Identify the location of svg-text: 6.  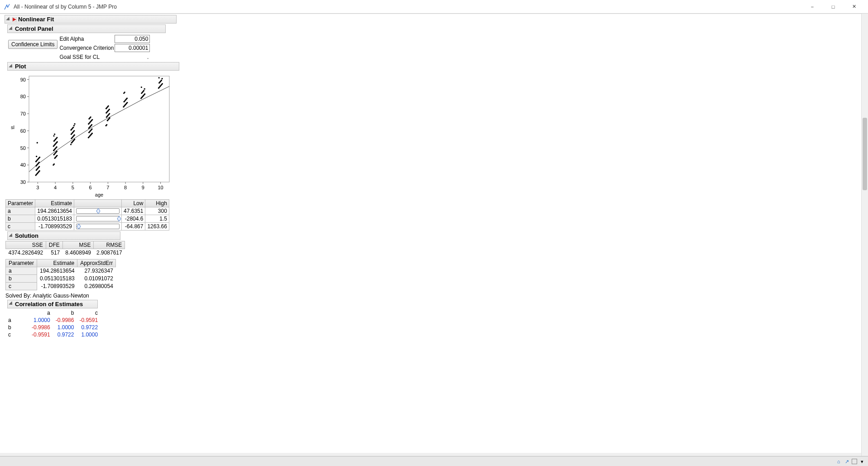
(91, 187).